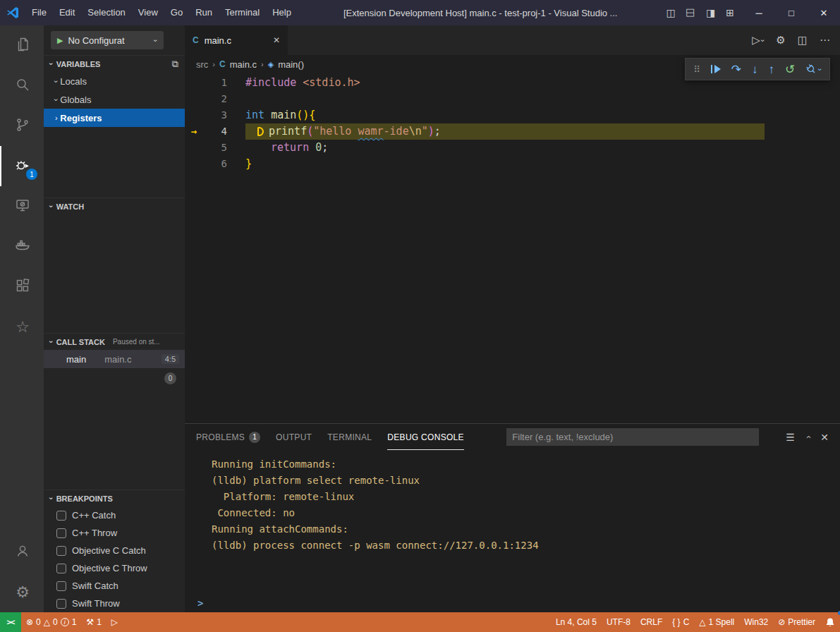 The image size is (840, 632). Describe the element at coordinates (293, 437) in the screenshot. I see `tab-output: OUTPUT` at that location.